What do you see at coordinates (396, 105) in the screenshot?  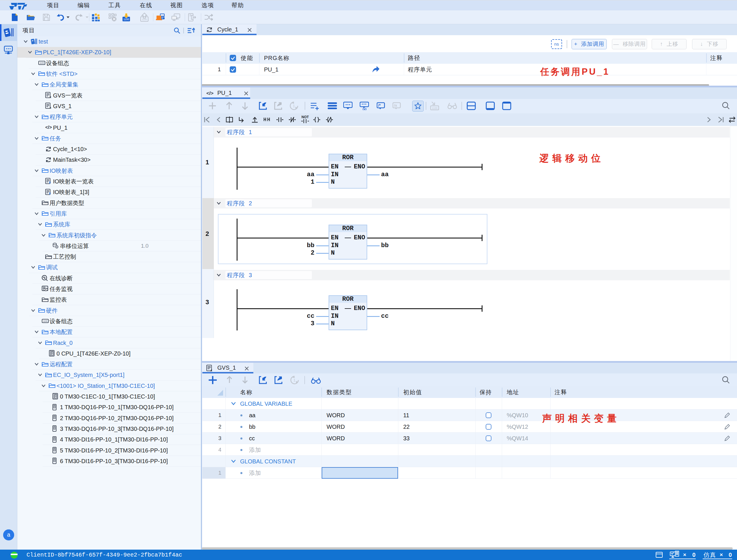 I see `svg-text: /x` at bounding box center [396, 105].